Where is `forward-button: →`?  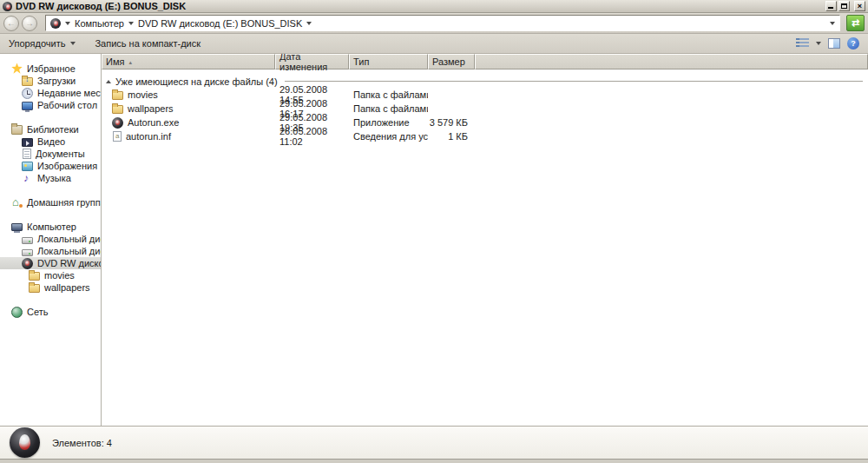
forward-button: → is located at coordinates (30, 23).